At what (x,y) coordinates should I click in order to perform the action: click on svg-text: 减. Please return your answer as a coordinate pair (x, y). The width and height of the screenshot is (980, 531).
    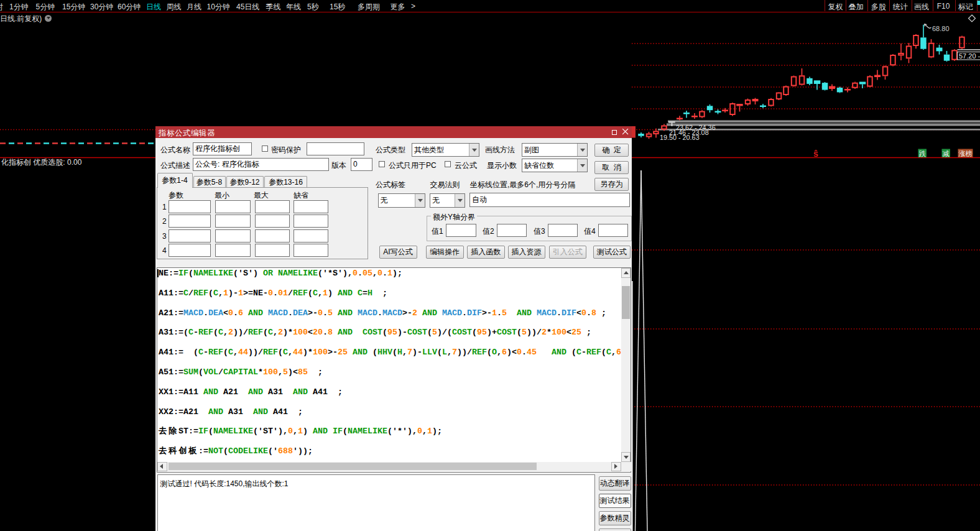
    Looking at the image, I should click on (946, 154).